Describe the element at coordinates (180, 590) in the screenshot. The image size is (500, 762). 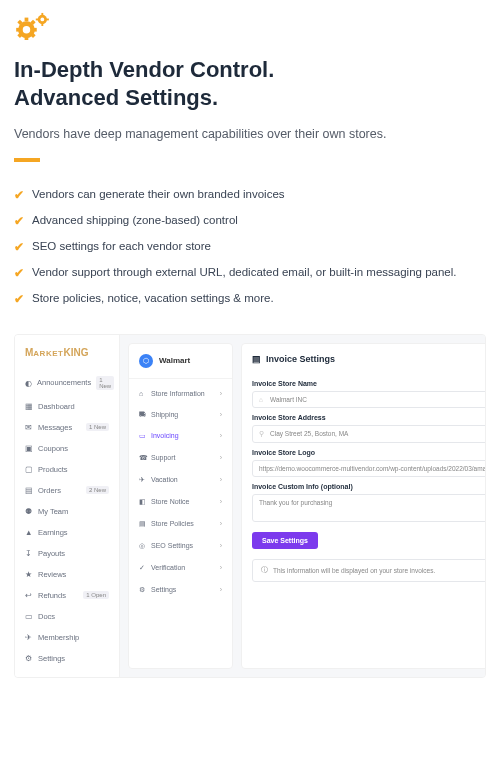
I see `settings-item-settings: ⚙Settings›` at that location.